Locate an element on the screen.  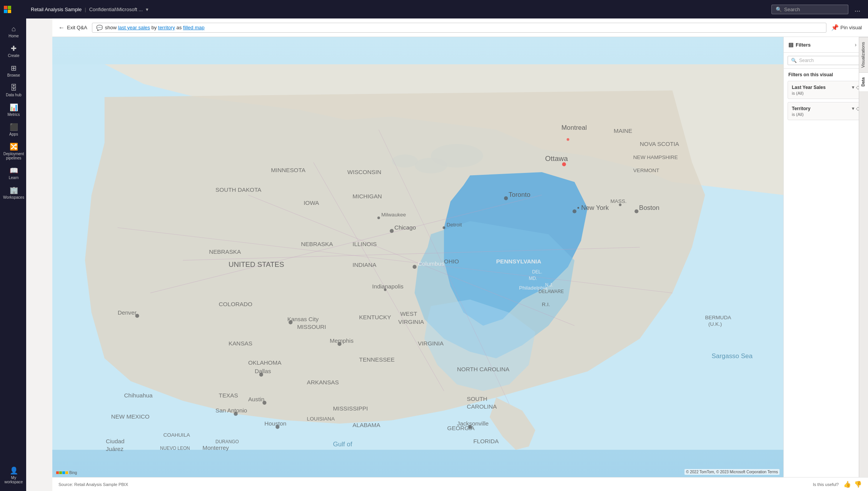
svg-text: Memphis is located at coordinates (342, 340).